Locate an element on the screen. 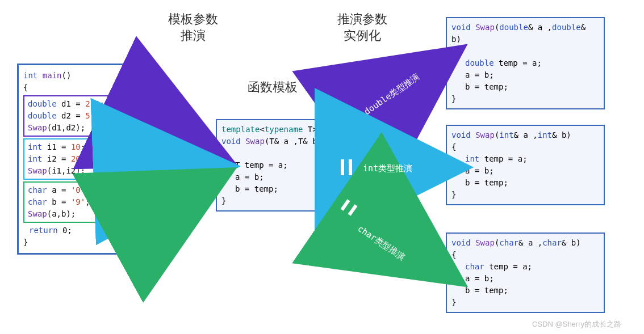 The width and height of the screenshot is (644, 334). int-swap-box: void Swap(int& a ,int& b) { int temp = a… is located at coordinates (525, 165).